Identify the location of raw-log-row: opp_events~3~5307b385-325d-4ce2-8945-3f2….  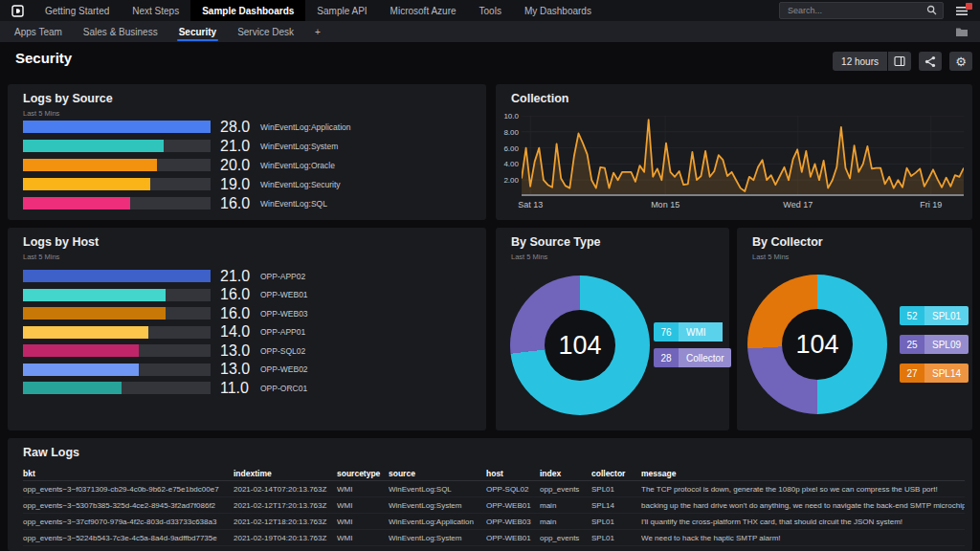
(494, 505).